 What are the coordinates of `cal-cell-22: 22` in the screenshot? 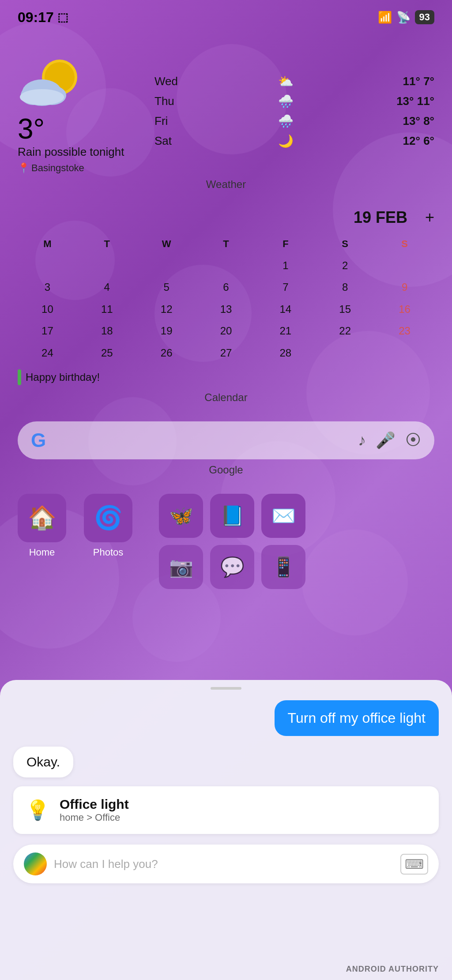 It's located at (345, 331).